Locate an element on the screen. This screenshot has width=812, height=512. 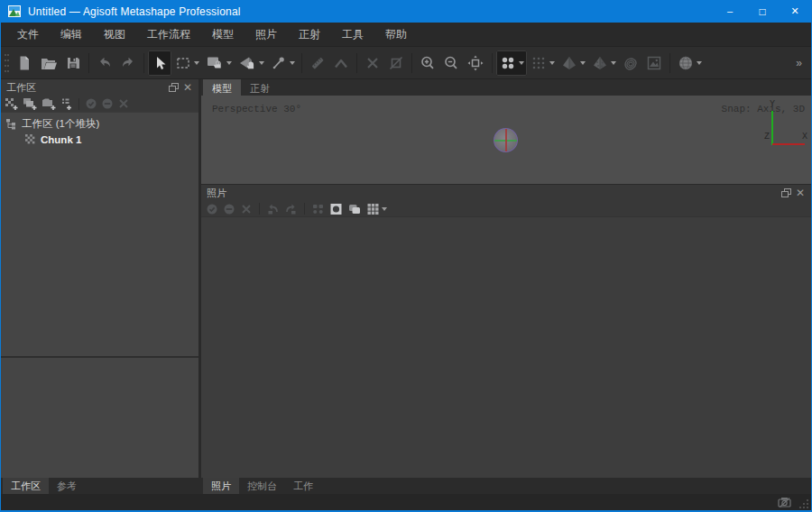
new-document-button is located at coordinates (24, 63).